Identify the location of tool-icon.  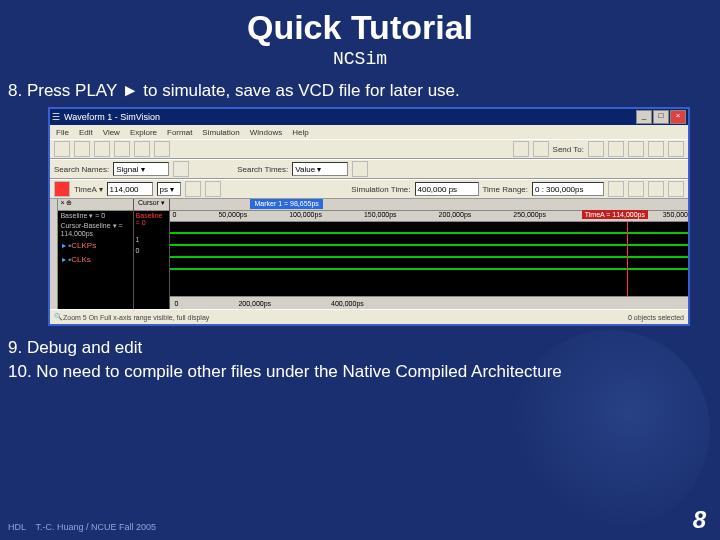
(521, 149).